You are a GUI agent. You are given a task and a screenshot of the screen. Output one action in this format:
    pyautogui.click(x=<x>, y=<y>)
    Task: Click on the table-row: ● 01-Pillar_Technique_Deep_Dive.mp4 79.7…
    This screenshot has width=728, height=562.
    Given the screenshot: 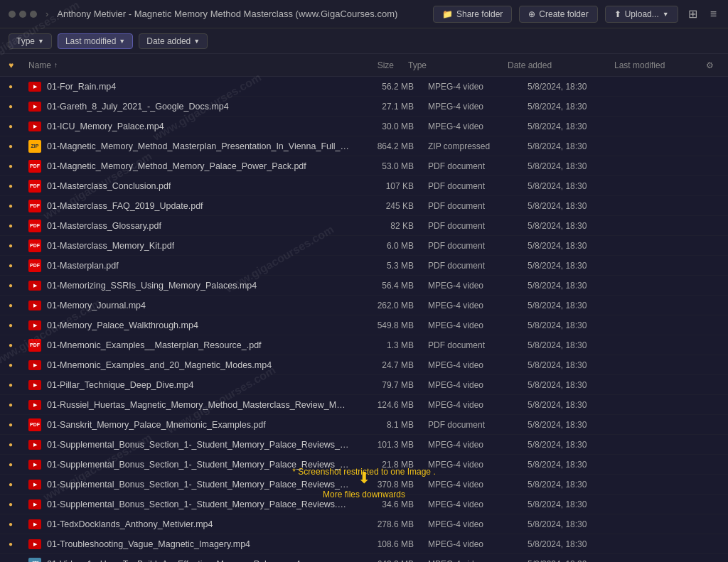 What is the action you would take?
    pyautogui.click(x=364, y=385)
    